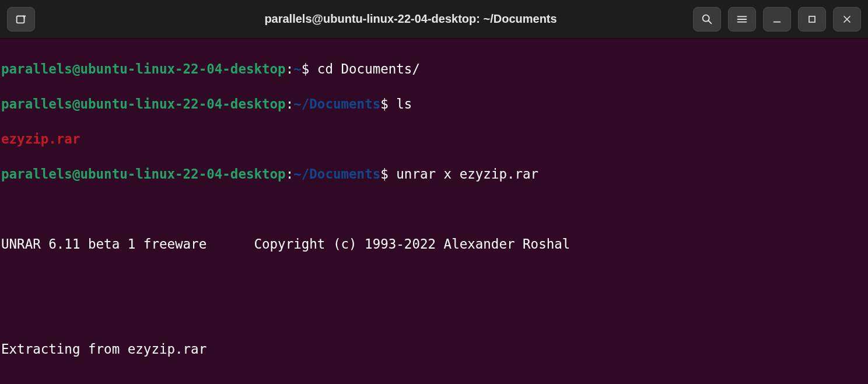  I want to click on command-text: unrar x ezyzip.rar, so click(467, 174).